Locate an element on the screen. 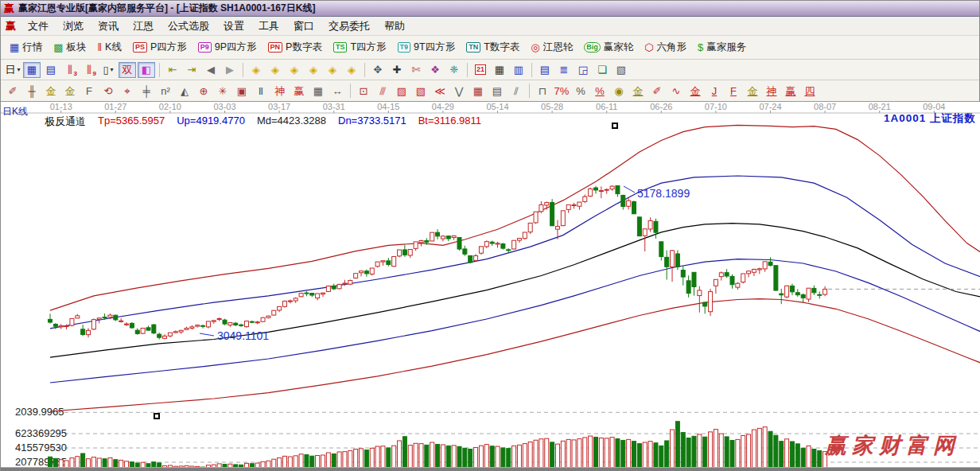  menu-item-交易委托: 交易委托 is located at coordinates (349, 26).